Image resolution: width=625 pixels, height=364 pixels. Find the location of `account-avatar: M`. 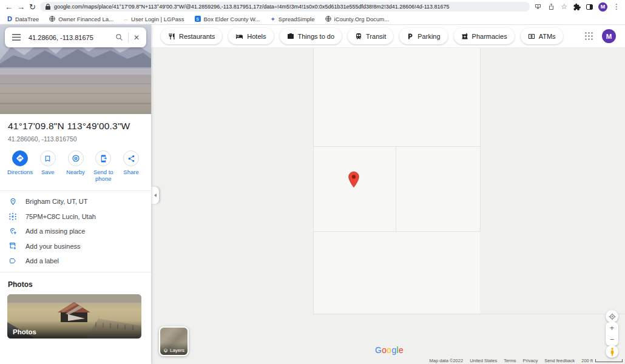

account-avatar: M is located at coordinates (609, 36).